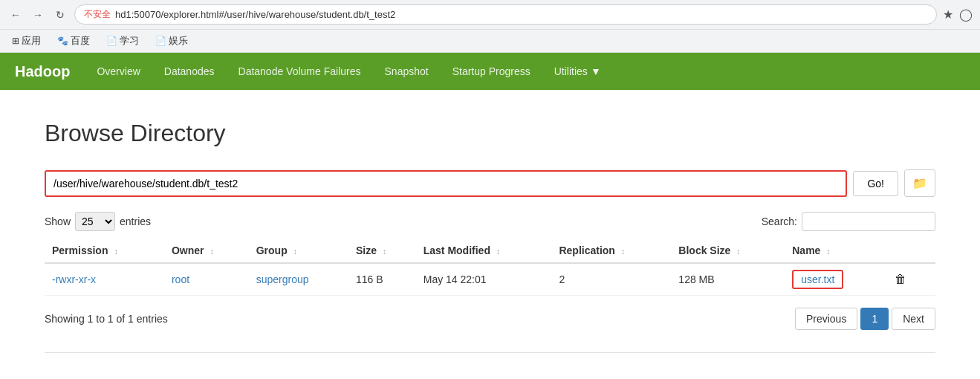 The image size is (980, 379). What do you see at coordinates (74, 279) in the screenshot?
I see `permission-link: -rwxr-xr-x` at bounding box center [74, 279].